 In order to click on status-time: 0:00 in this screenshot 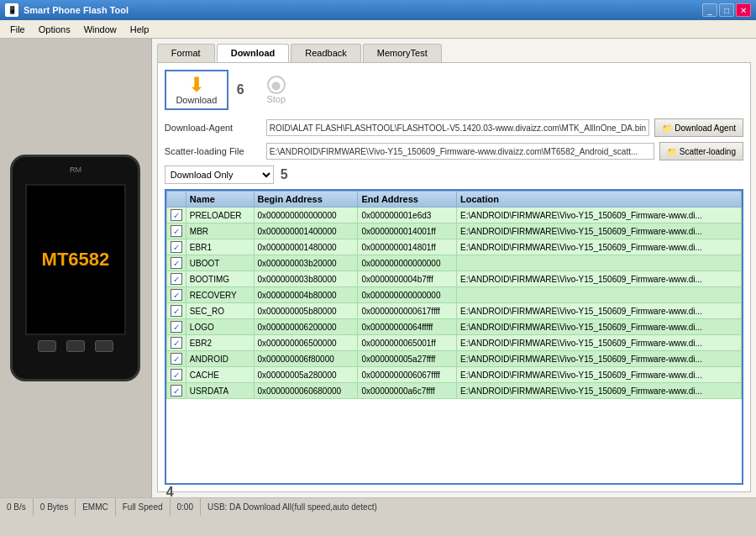, I will do `click(186, 507)`.